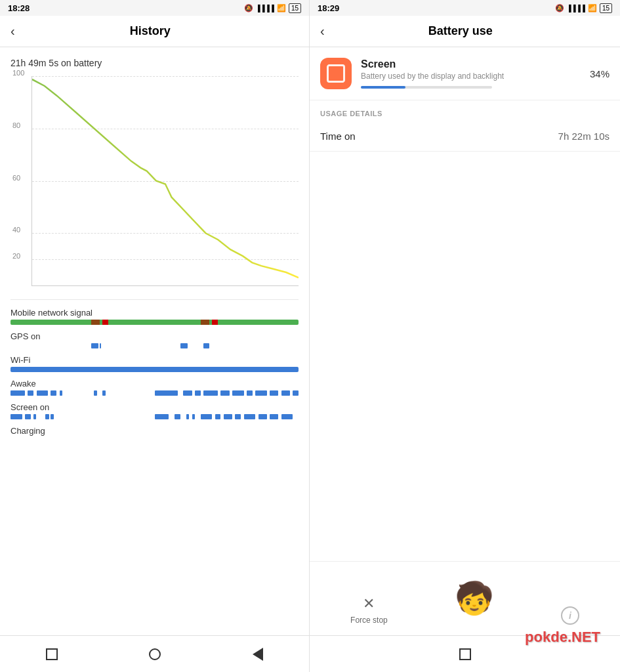  Describe the element at coordinates (584, 8) in the screenshot. I see `right-status-icons: 🔕 ▐▐▐▐ 📶 15` at that location.